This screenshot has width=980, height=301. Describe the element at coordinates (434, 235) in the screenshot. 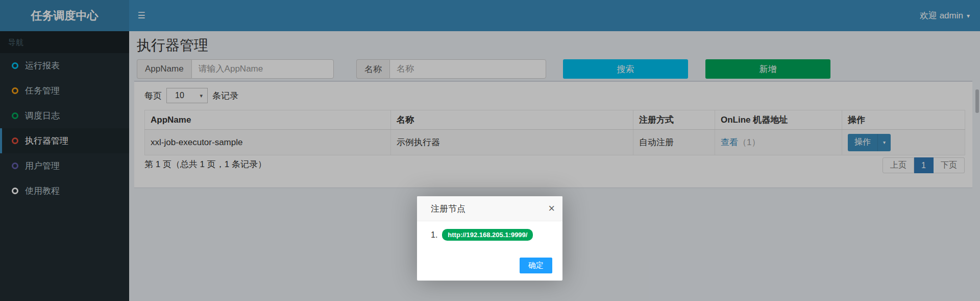

I see `list-item-index: 1.` at that location.